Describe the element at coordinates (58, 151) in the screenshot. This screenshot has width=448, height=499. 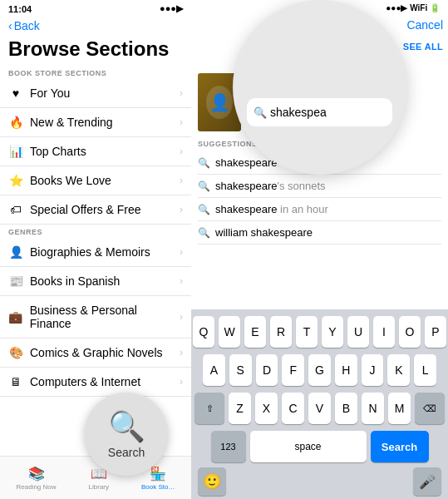
I see `menu-label-top-charts: Top Charts` at that location.